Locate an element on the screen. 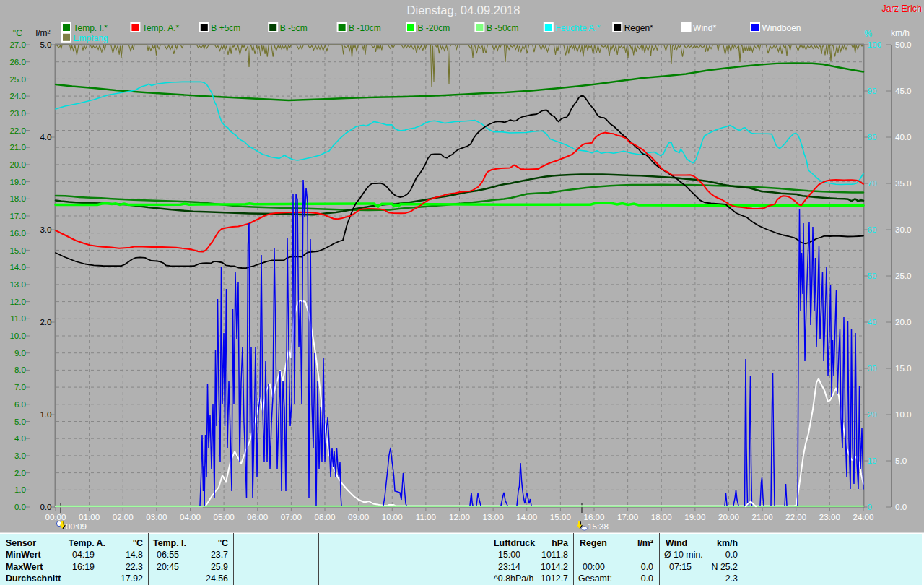  svg-text: 14.0 is located at coordinates (17, 267).